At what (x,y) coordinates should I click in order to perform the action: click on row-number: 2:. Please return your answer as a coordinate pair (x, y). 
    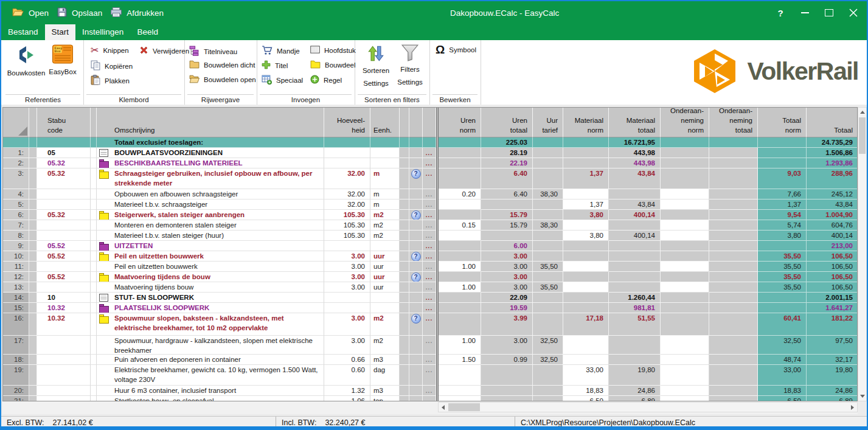
    Looking at the image, I should click on (16, 163).